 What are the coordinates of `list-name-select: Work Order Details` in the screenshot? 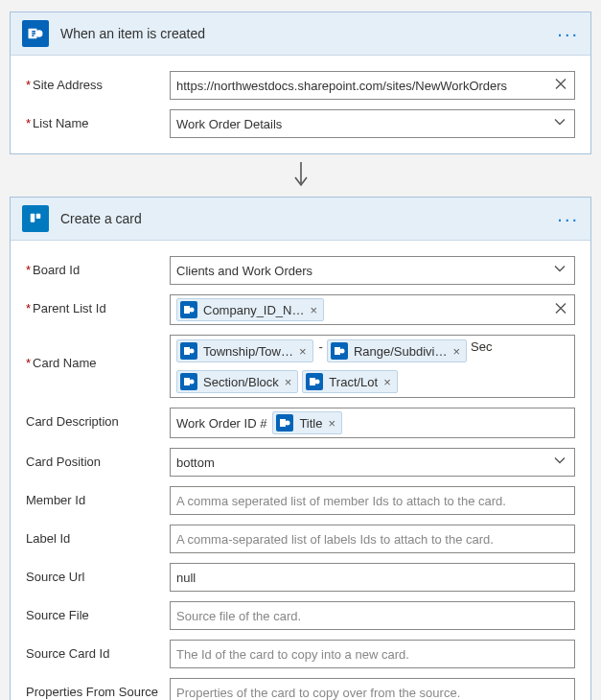 It's located at (372, 124).